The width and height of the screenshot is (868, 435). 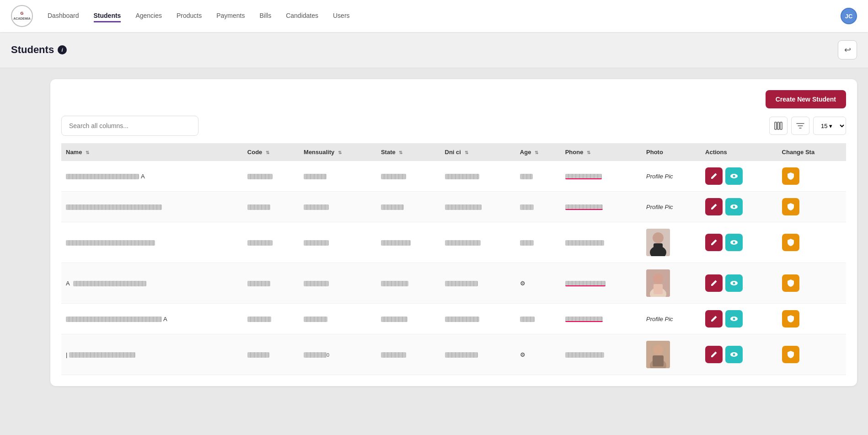 What do you see at coordinates (454, 152) in the screenshot?
I see `table-header-row: Name ⇅ Code ⇅ Mensuality ⇅ State ⇅ Dni c…` at bounding box center [454, 152].